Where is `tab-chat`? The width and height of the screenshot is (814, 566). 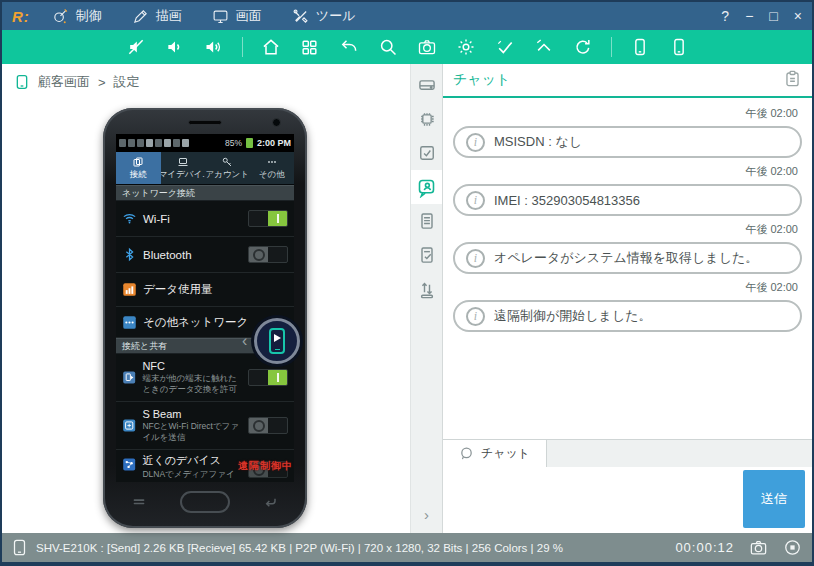
tab-chat is located at coordinates (426, 187).